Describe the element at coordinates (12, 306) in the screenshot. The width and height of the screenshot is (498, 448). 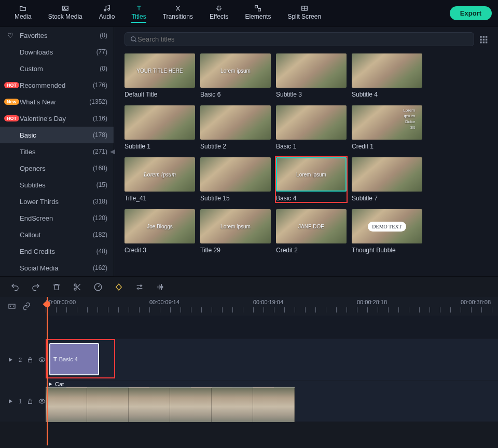
I see `auto-fit-icon` at that location.